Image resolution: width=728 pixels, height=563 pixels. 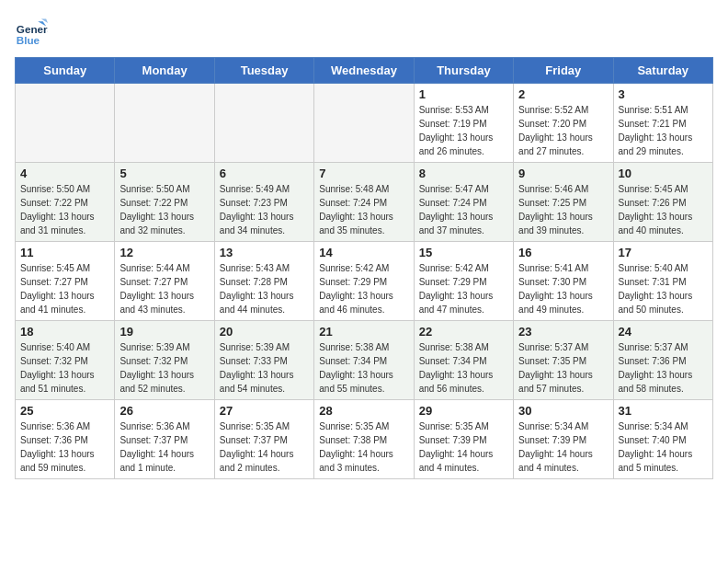 What do you see at coordinates (353, 282) in the screenshot?
I see `sunset-label: Sunset: 7:29 PM` at bounding box center [353, 282].